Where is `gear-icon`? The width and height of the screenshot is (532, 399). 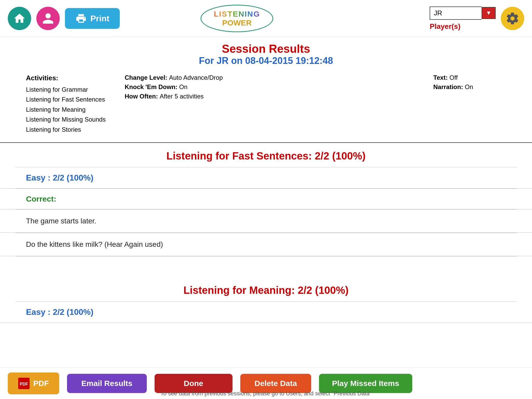
gear-icon is located at coordinates (513, 18).